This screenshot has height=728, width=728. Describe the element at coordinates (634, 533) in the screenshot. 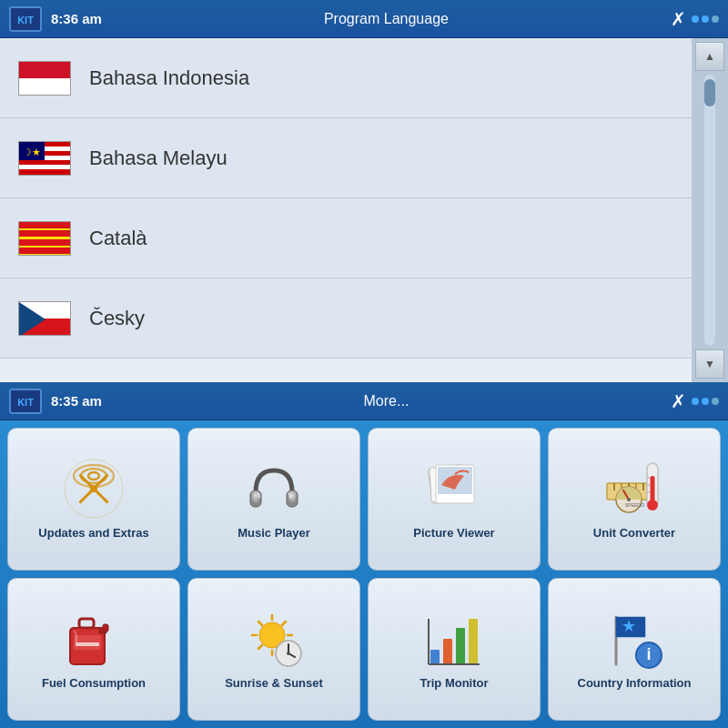

I see `app-label-unit: Unit Converter` at that location.